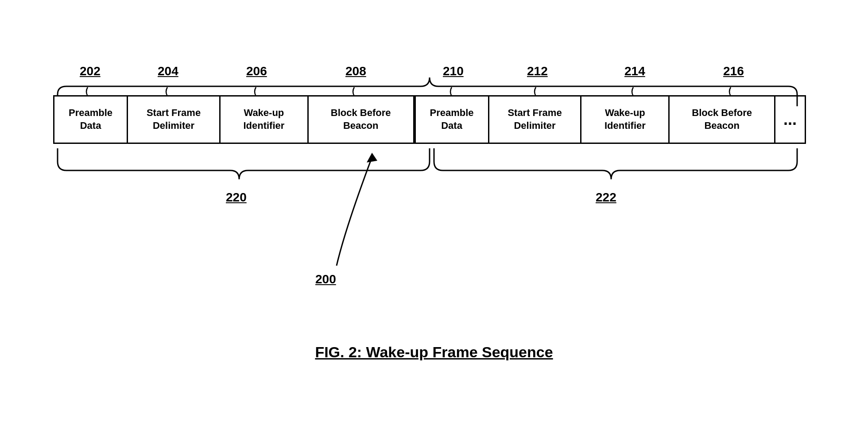 The image size is (868, 429). What do you see at coordinates (90, 120) in the screenshot?
I see `frame-preamble1: PreambleData` at bounding box center [90, 120].